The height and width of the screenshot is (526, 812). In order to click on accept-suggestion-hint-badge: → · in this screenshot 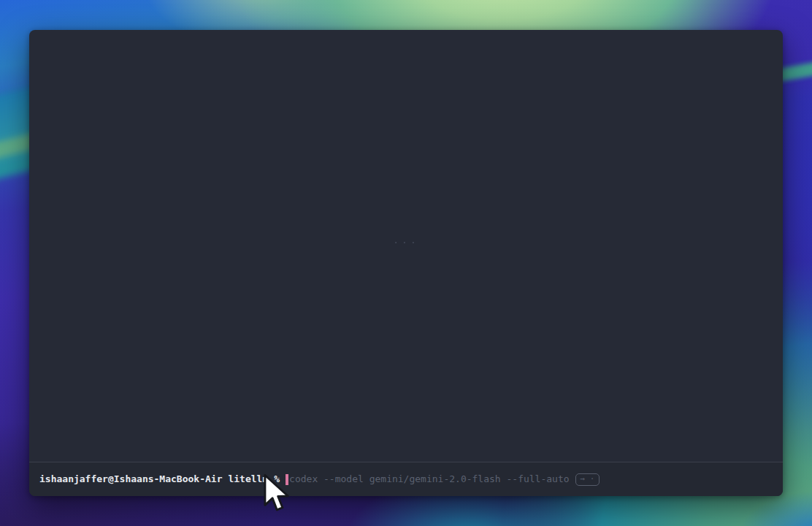, I will do `click(588, 479)`.